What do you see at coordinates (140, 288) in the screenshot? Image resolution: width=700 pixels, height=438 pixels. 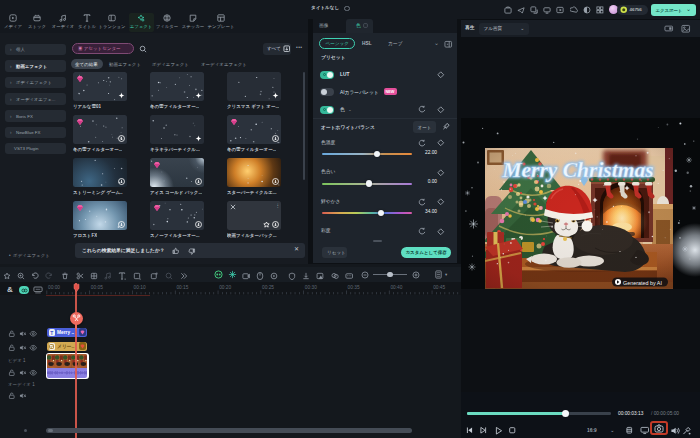 I see `svg-text: 00:10` at bounding box center [140, 288].